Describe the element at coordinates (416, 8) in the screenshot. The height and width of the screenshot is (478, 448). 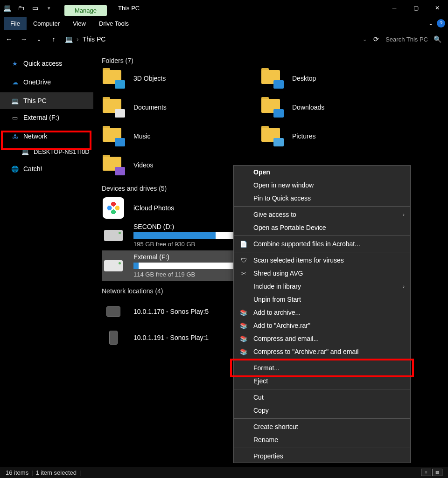
I see `maximize-button: ▢` at that location.